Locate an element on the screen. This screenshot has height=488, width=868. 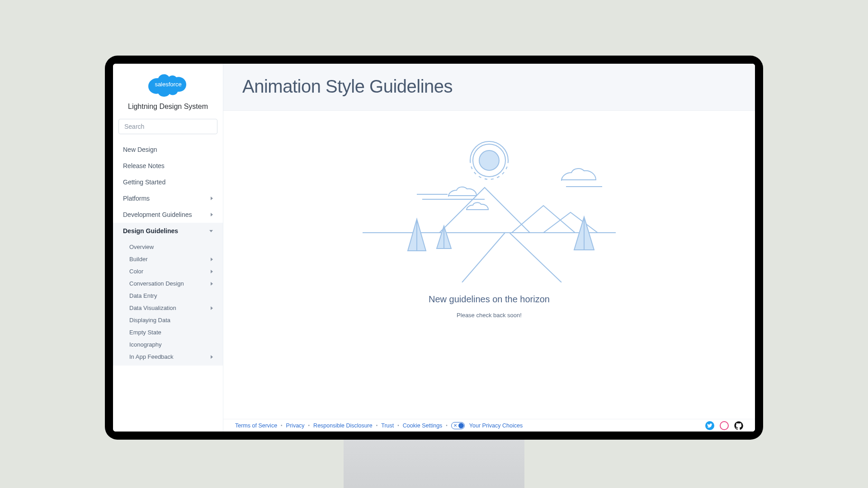
footer-social is located at coordinates (724, 426).